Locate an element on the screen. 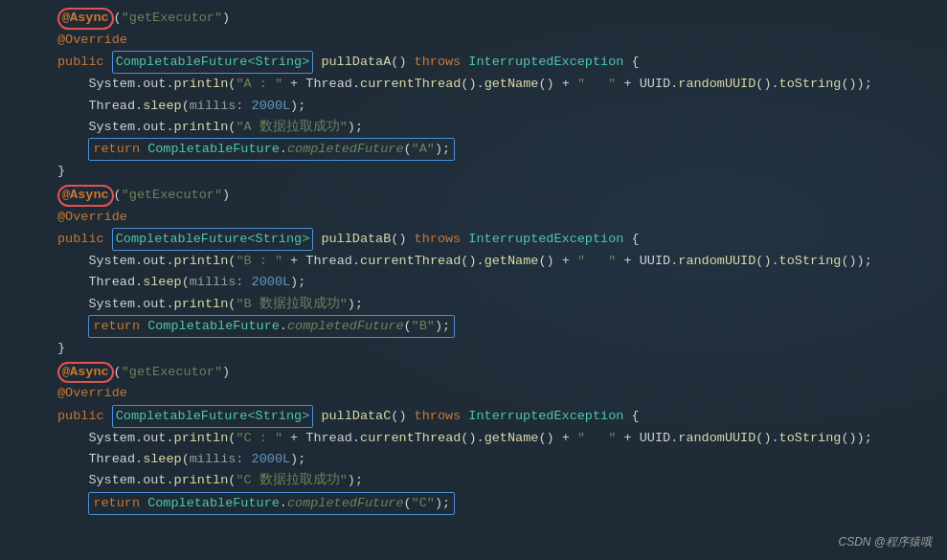 This screenshot has width=947, height=560. line-println2-a: System.out.println("A 数据拉取成功"); is located at coordinates (479, 127).